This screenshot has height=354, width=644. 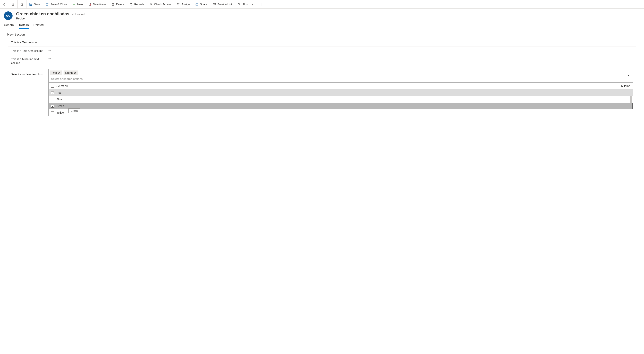 I want to click on notes-icon, so click(x=13, y=5).